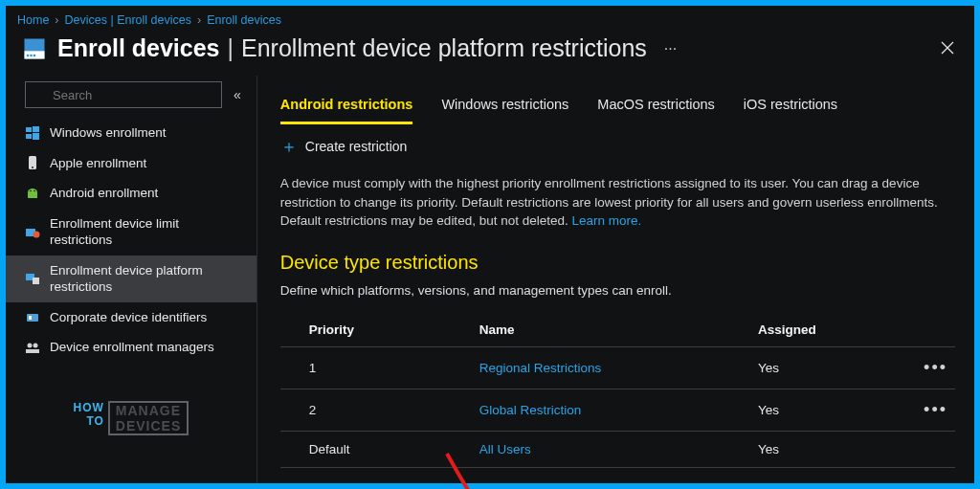 This screenshot has height=489, width=980. I want to click on cell-priority: Default, so click(376, 449).